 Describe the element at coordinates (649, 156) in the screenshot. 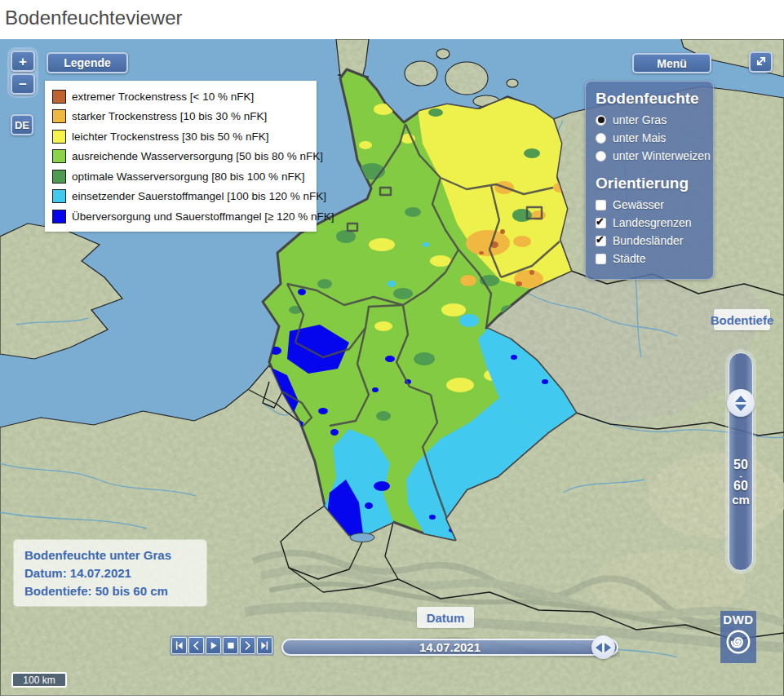

I see `radio-option-unter-winterweizen: unter Winterweizen` at that location.